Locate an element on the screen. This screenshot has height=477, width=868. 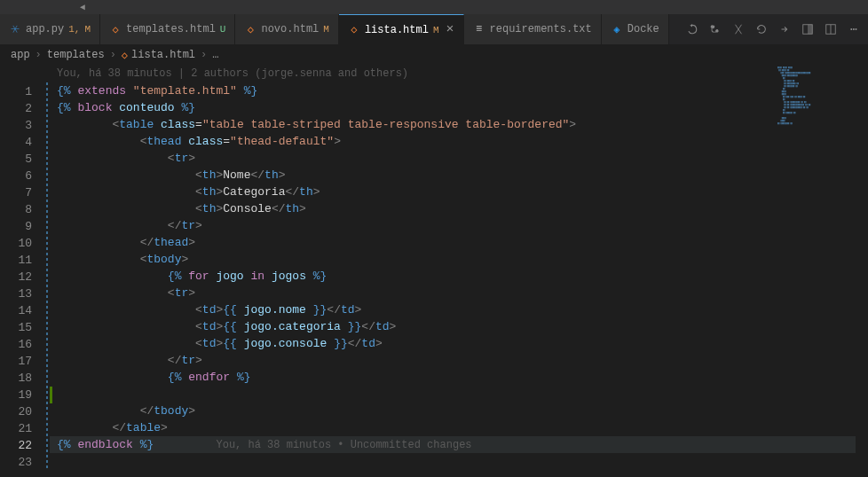
branch-icon is located at coordinates (715, 29).